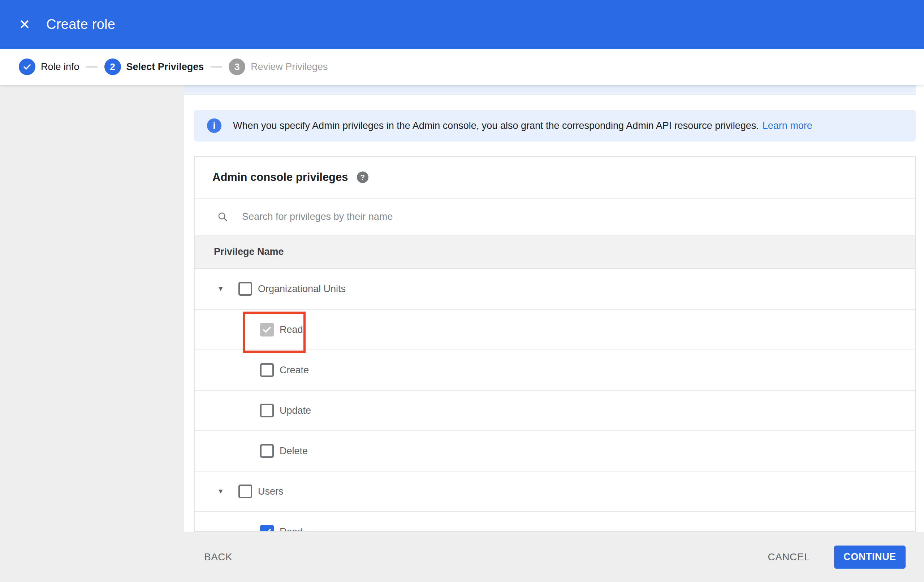  I want to click on privilege-label: Delete, so click(294, 451).